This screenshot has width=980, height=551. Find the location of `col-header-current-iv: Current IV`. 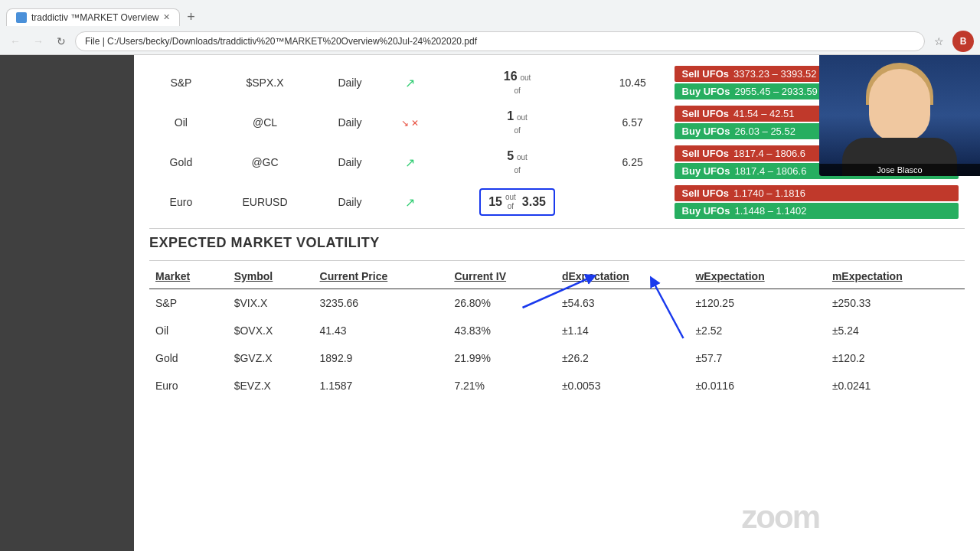

col-header-current-iv: Current IV is located at coordinates (502, 279).